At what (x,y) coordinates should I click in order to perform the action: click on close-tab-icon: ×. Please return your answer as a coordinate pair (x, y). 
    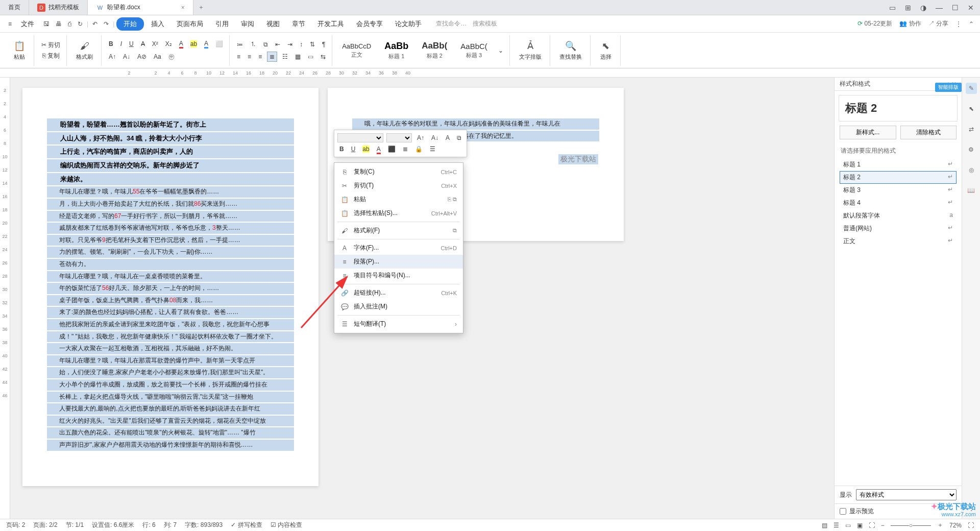
    Looking at the image, I should click on (183, 8).